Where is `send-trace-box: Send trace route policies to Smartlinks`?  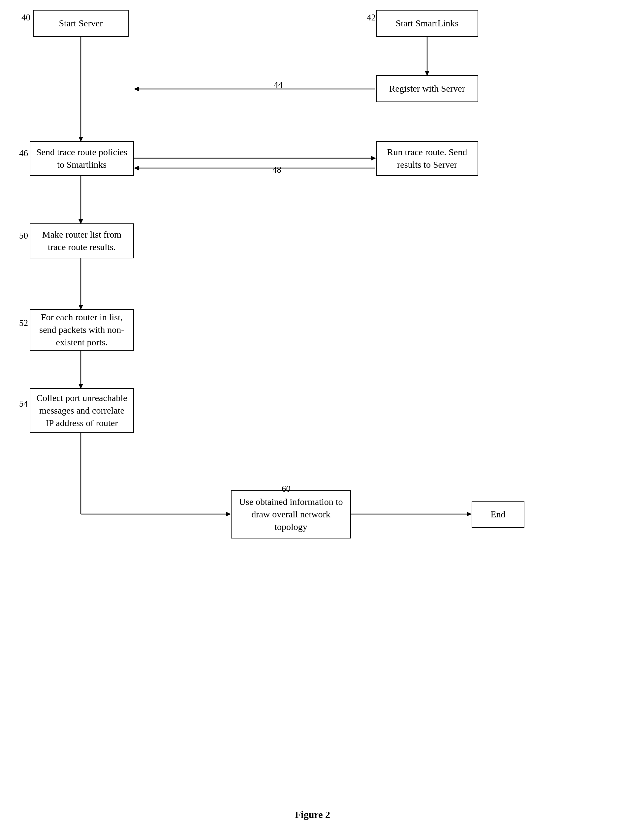 send-trace-box: Send trace route policies to Smartlinks is located at coordinates (82, 158).